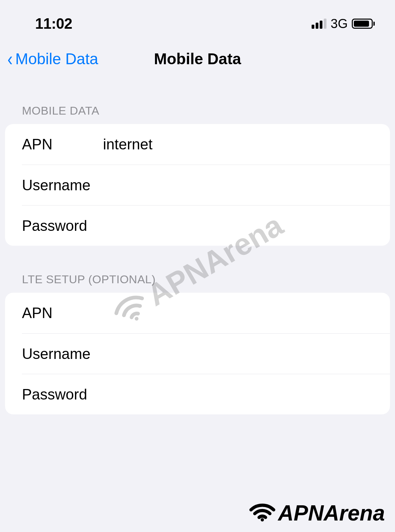 This screenshot has width=395, height=532. I want to click on status-right: 3G, so click(343, 24).